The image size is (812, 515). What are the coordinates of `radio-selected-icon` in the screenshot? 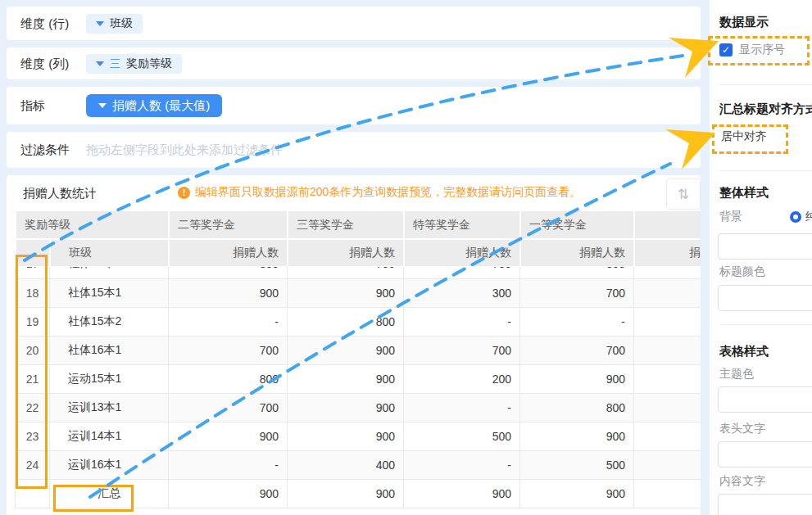 It's located at (796, 217).